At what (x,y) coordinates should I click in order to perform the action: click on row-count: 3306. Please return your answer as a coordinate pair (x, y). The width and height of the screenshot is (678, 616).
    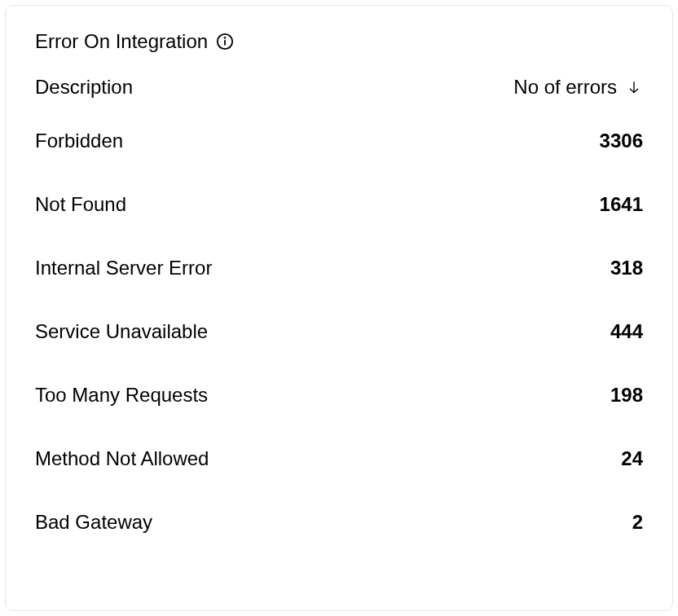
    Looking at the image, I should click on (621, 141).